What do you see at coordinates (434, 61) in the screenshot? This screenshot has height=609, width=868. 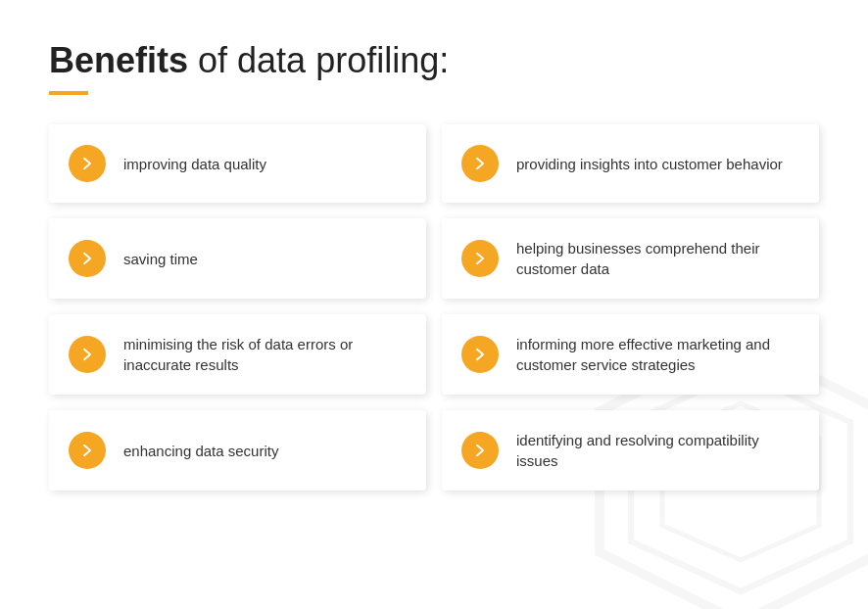 I see `page-title: Benefits of data profiling:` at bounding box center [434, 61].